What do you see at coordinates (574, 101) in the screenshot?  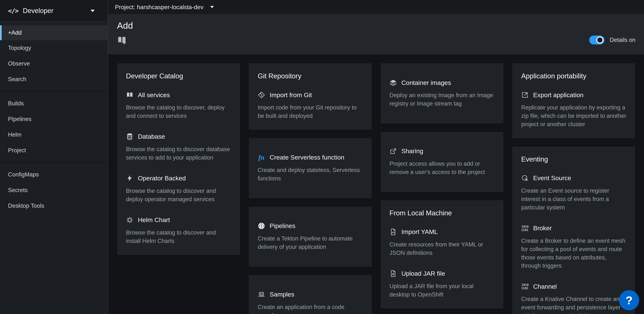 I see `card-application-portability: Application portability Export applicati…` at bounding box center [574, 101].